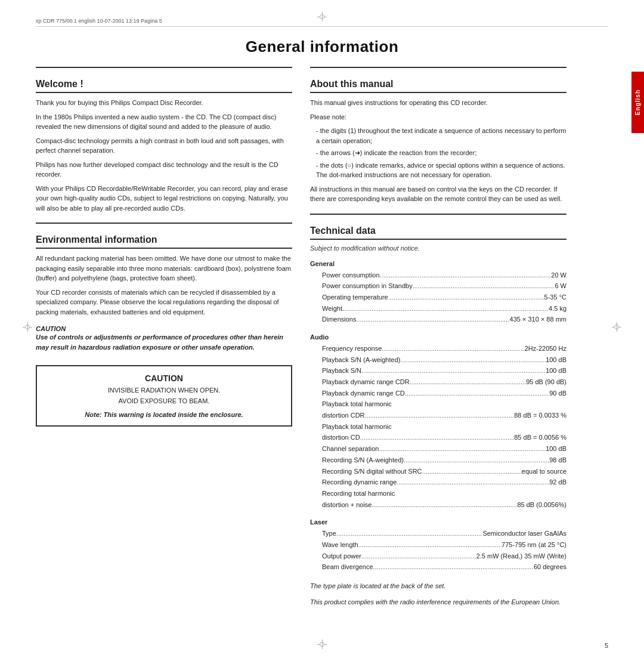 The width and height of the screenshot is (644, 661). What do you see at coordinates (438, 449) in the screenshot?
I see `tech-row-channel: Channel separation 100 dB` at bounding box center [438, 449].